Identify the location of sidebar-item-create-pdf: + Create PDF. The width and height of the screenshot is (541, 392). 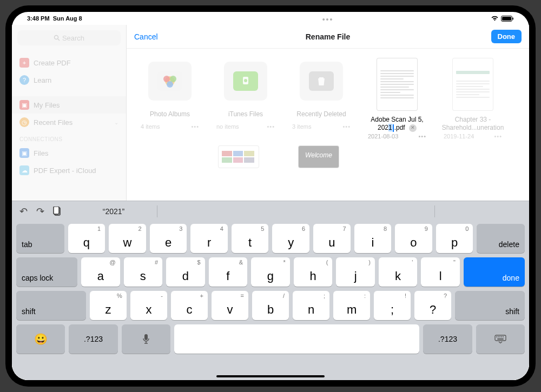
(69, 63).